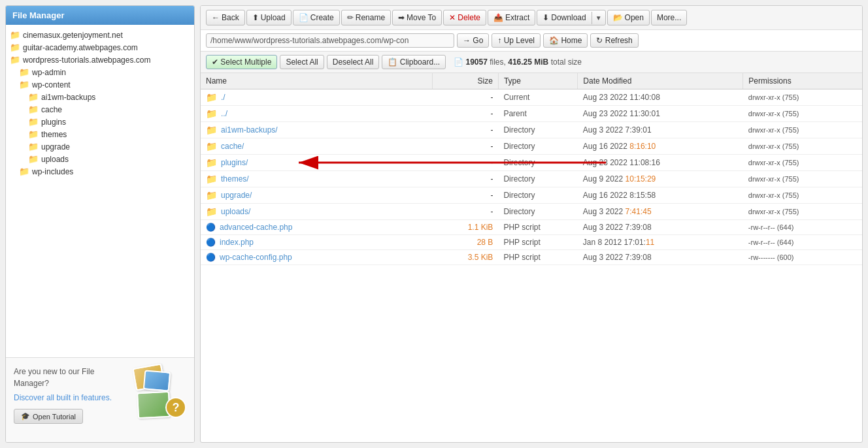 The image size is (868, 448). I want to click on download-arrow: ▼, so click(599, 18).